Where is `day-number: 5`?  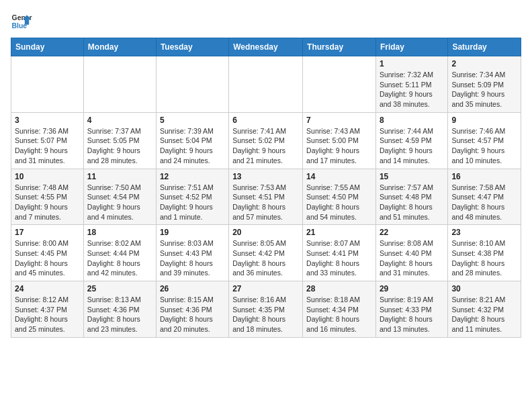
day-number: 5 is located at coordinates (192, 120).